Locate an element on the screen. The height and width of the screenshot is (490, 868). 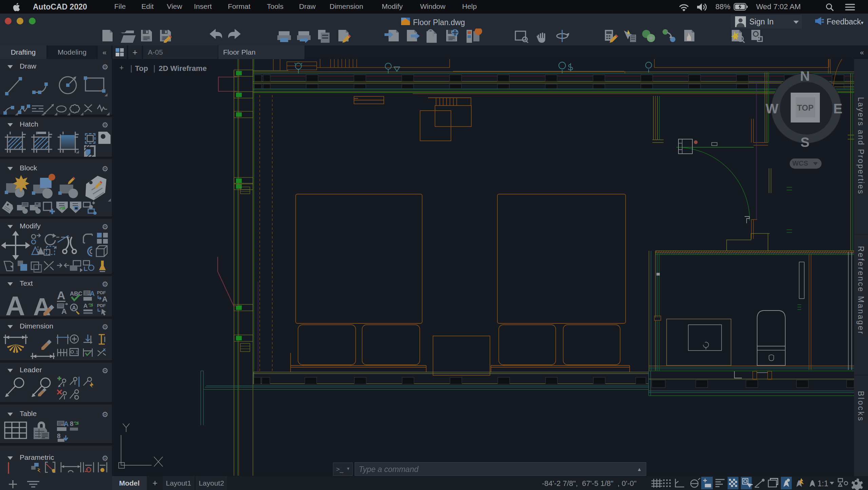
svg-text: 1:1 is located at coordinates (823, 484).